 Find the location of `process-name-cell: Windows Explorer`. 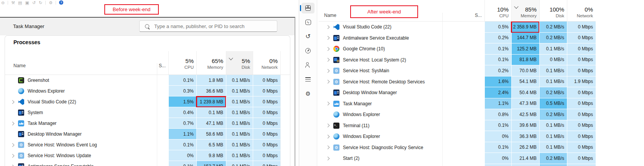

process-name-cell: Windows Explorer is located at coordinates (81, 91).